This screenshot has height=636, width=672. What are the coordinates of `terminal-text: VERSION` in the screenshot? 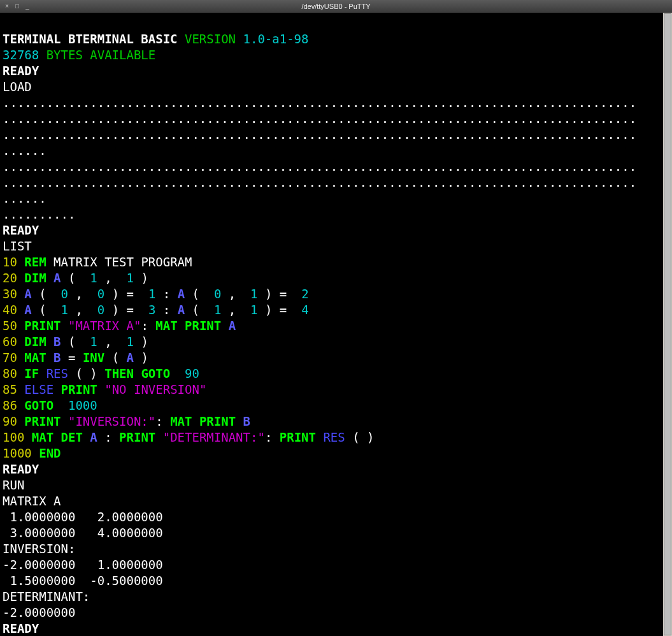 It's located at (214, 39).